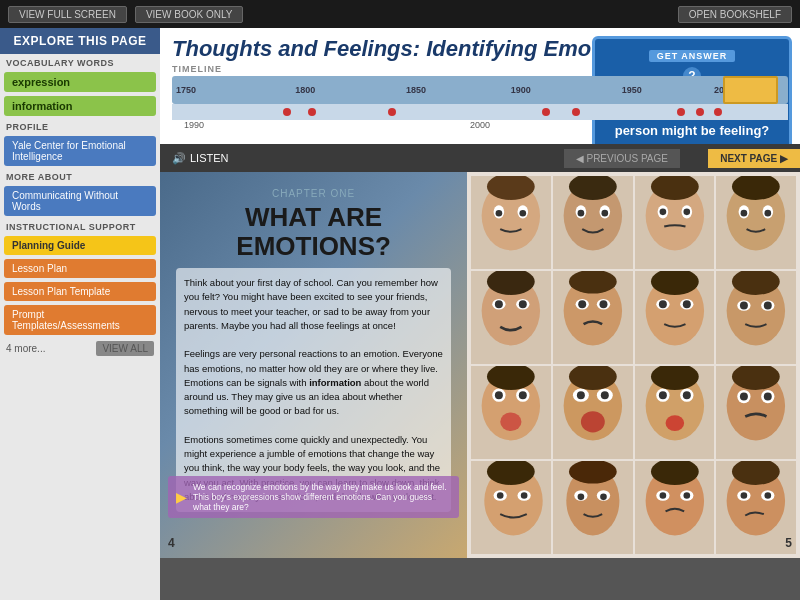  Describe the element at coordinates (80, 126) in the screenshot. I see `profile-label: PROFILE` at that location.